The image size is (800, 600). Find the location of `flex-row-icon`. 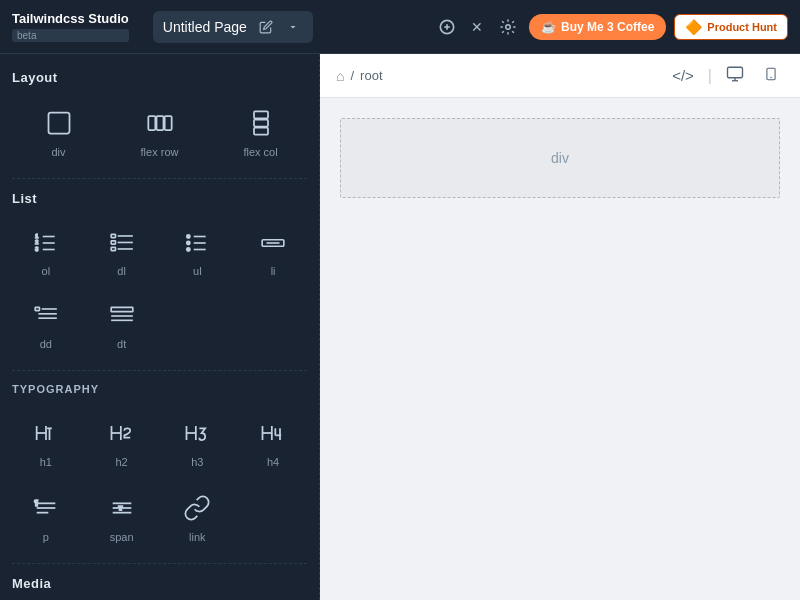

flex-row-icon is located at coordinates (160, 124).